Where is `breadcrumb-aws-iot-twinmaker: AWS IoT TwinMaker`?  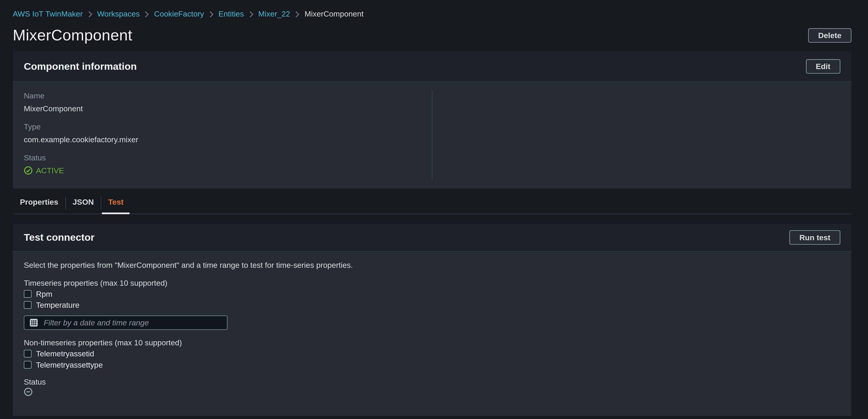
breadcrumb-aws-iot-twinmaker: AWS IoT TwinMaker is located at coordinates (48, 14).